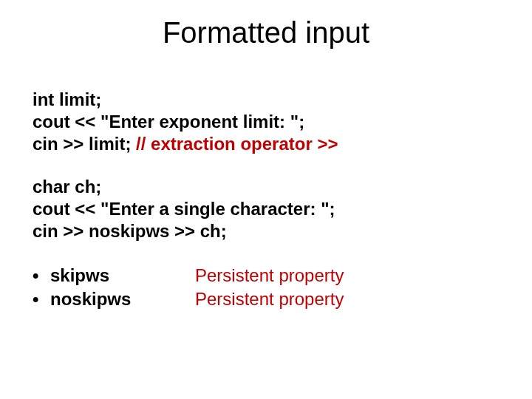  Describe the element at coordinates (266, 209) in the screenshot. I see `code-block-2: char ch; cout << "Enter a single charact…` at that location.